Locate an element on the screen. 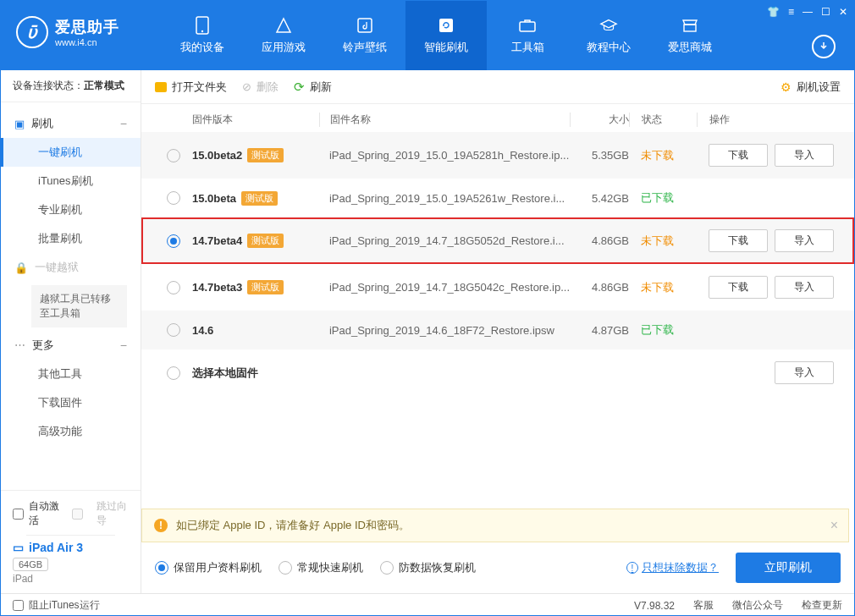  refresh-icon is located at coordinates (446, 25).